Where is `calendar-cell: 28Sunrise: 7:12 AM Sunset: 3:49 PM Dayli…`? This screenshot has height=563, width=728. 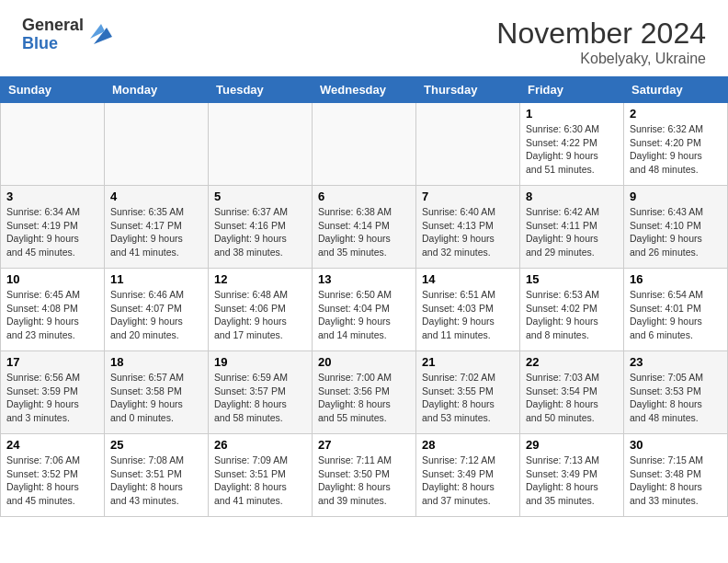
calendar-cell: 28Sunrise: 7:12 AM Sunset: 3:49 PM Dayli… is located at coordinates (469, 476).